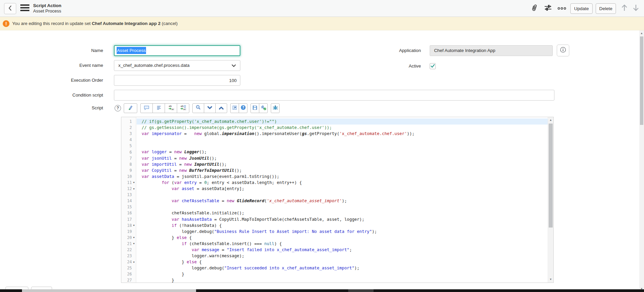 This screenshot has width=644, height=292. What do you see at coordinates (342, 170) in the screenshot?
I see `code-line: var CopyUtil = new BufferToImportUtil();` at bounding box center [342, 170].